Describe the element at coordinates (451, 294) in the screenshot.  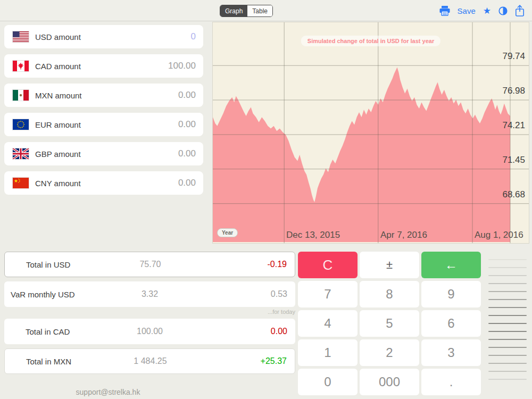
I see `key-9: 9` at that location.